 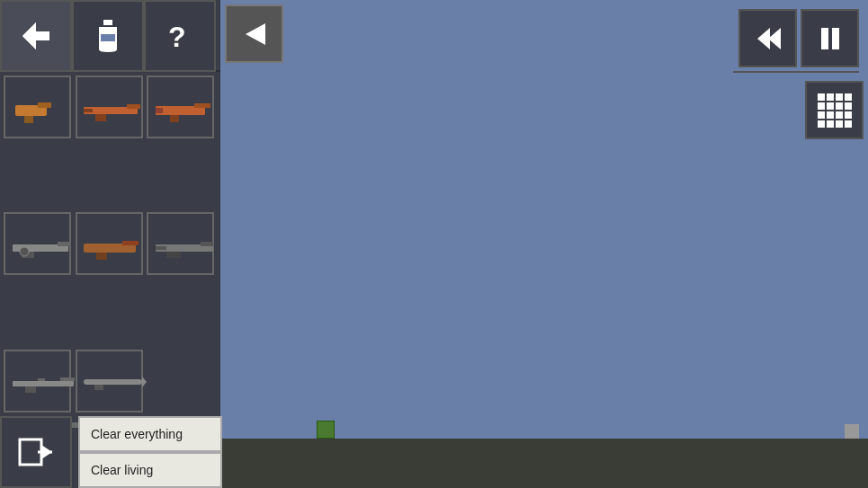 I want to click on rewind-button, so click(x=768, y=38).